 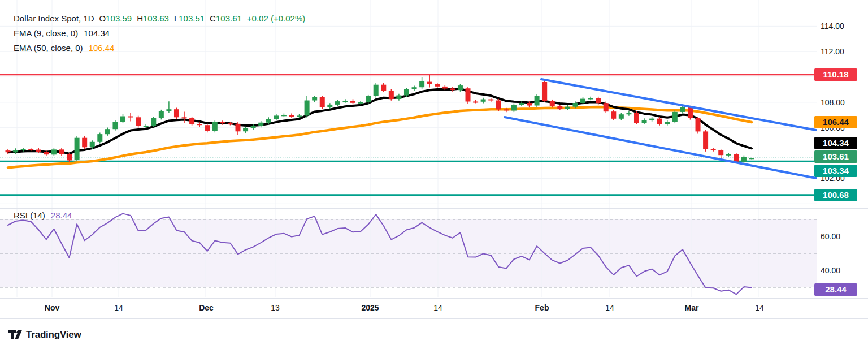 What do you see at coordinates (140, 18) in the screenshot?
I see `ohlc-key-H: H` at bounding box center [140, 18].